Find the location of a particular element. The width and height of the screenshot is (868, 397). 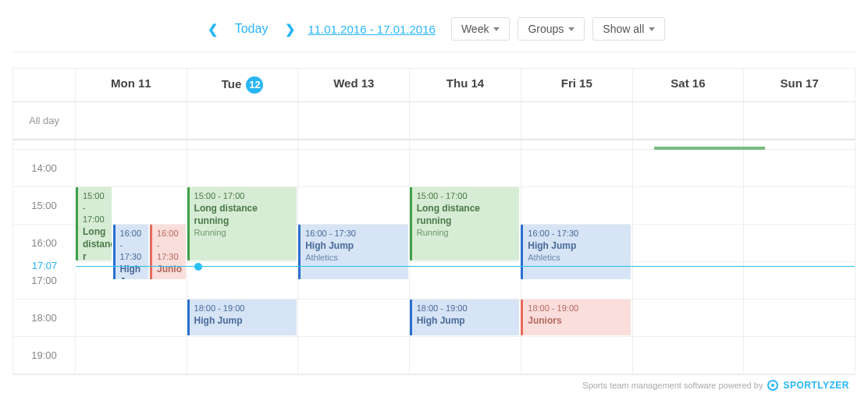

time-label-empty is located at coordinates (44, 145).